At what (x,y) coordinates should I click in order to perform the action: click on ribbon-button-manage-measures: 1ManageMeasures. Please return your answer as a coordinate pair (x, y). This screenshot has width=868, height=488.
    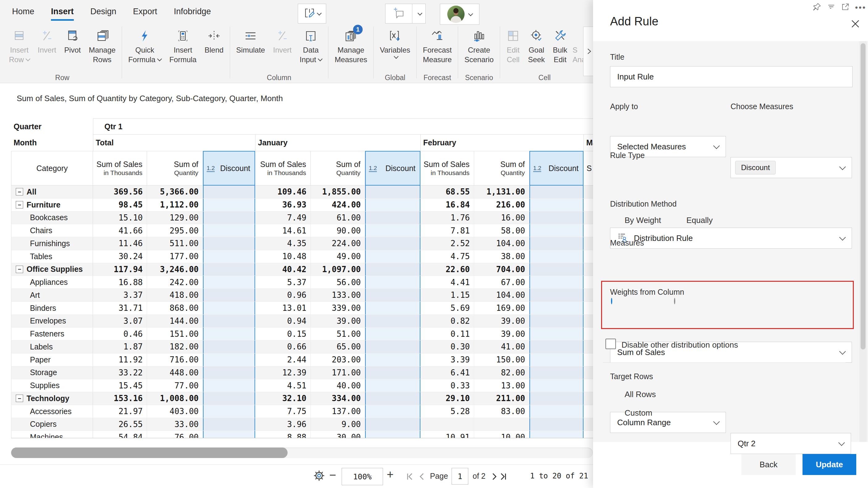
    Looking at the image, I should click on (351, 50).